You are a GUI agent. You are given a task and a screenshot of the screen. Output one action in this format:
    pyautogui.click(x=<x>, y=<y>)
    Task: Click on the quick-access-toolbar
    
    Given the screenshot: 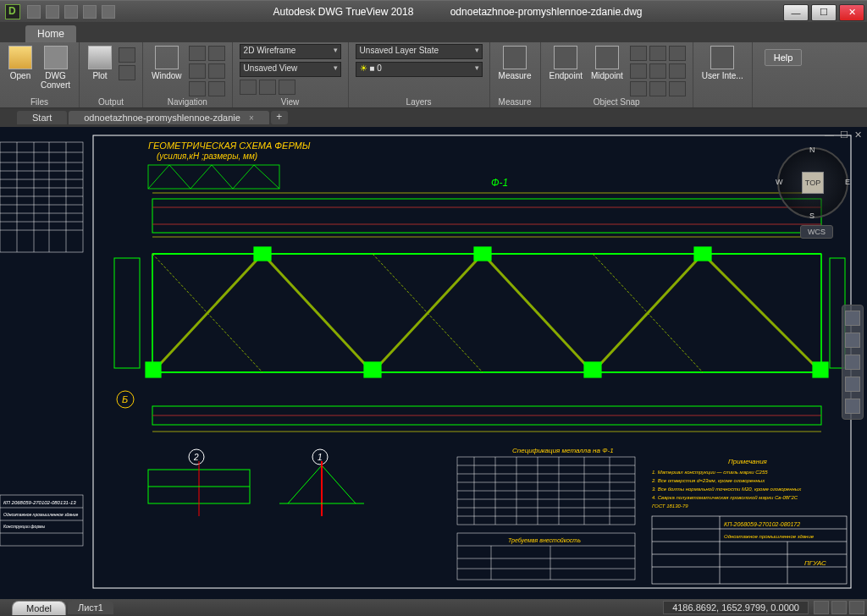 What is the action you would take?
    pyautogui.click(x=71, y=12)
    